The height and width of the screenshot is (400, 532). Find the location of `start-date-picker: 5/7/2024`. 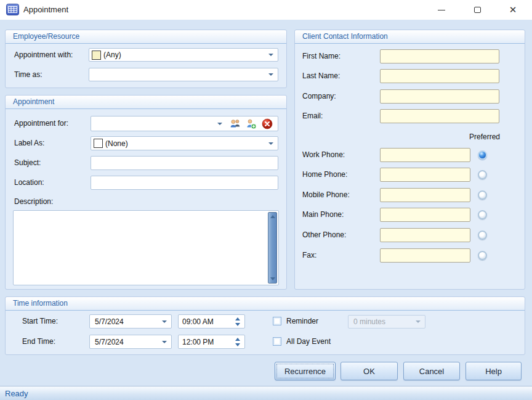

start-date-picker: 5/7/2024 is located at coordinates (131, 322).